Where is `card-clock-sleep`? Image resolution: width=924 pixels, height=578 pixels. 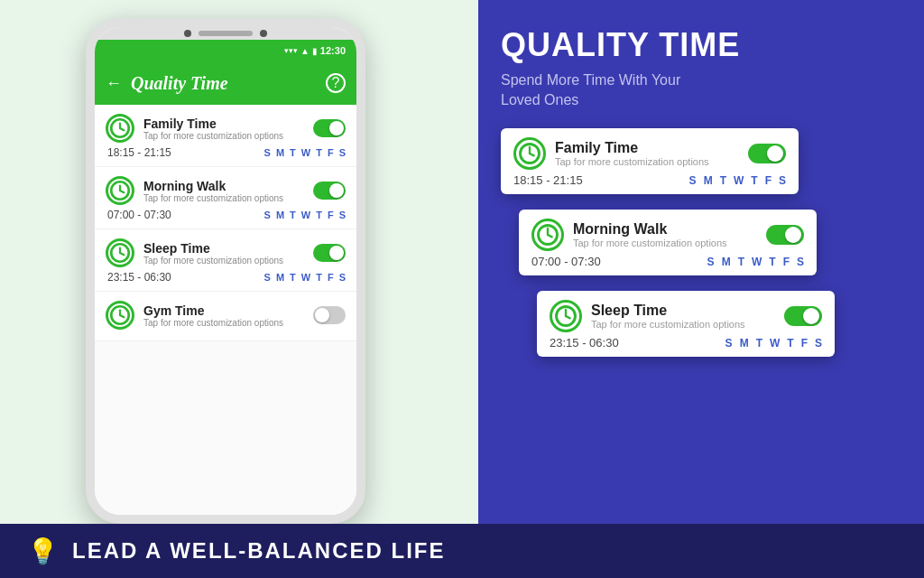 card-clock-sleep is located at coordinates (566, 316).